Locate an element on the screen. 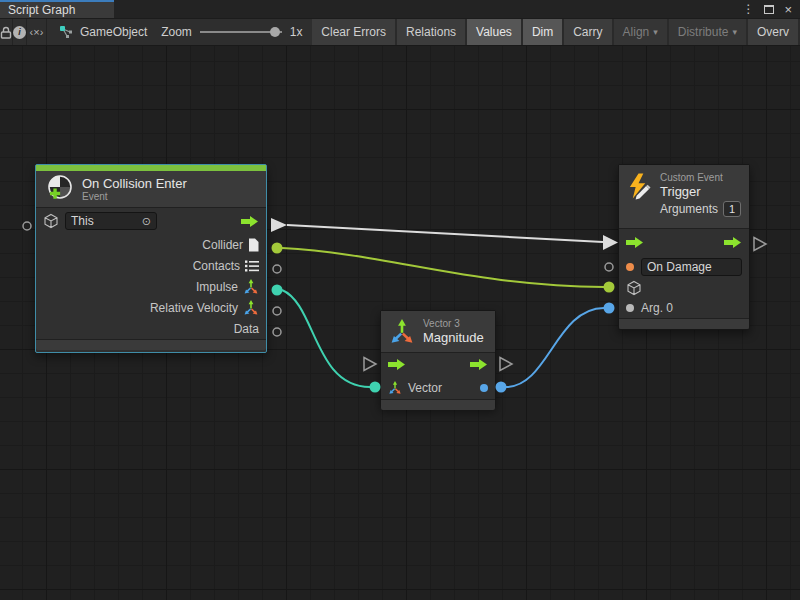 This screenshot has height=600, width=800. port-label: Vector is located at coordinates (425, 388).